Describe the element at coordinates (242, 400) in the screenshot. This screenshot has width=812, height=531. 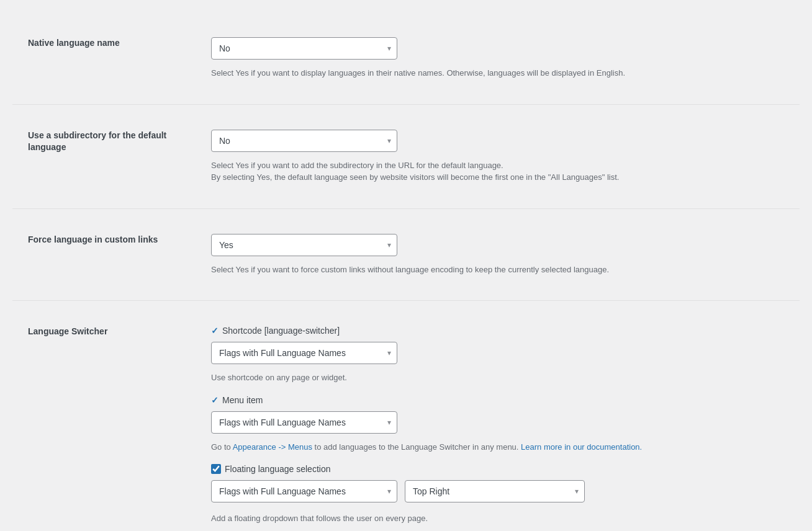
I see `menu-item-label-text: Menu item` at that location.